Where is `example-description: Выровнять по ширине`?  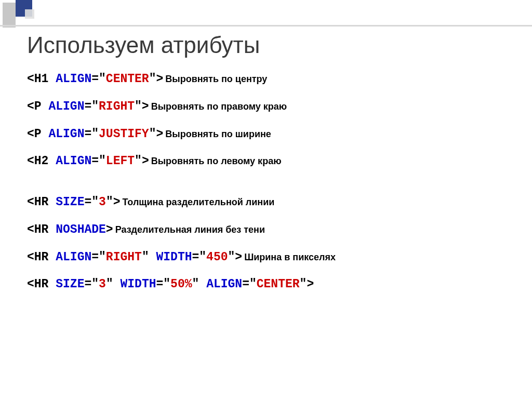 example-description: Выровнять по ширине is located at coordinates (218, 134).